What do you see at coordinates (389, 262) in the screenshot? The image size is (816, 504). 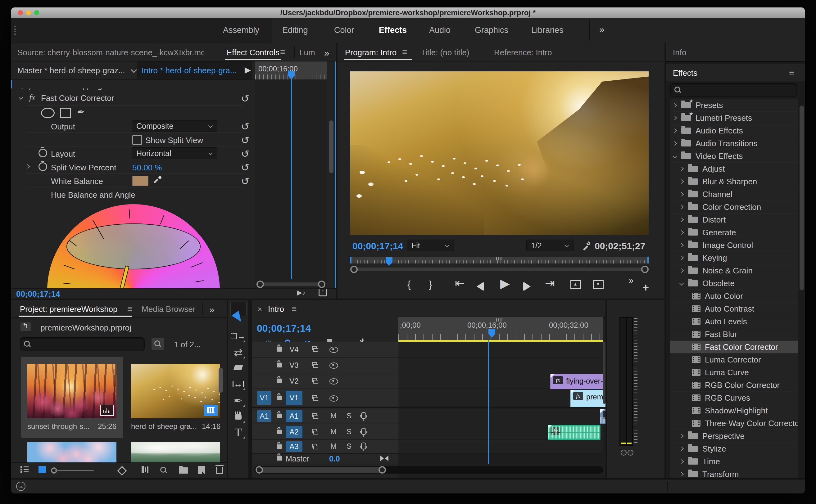 I see `program-playhead` at bounding box center [389, 262].